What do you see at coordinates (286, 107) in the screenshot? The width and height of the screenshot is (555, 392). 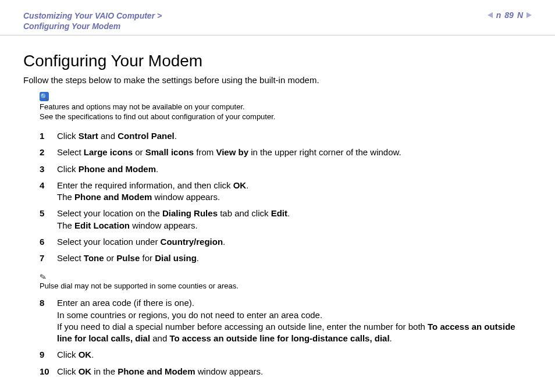 I see `info-note-line-1: Features and options may not be availabl…` at bounding box center [286, 107].